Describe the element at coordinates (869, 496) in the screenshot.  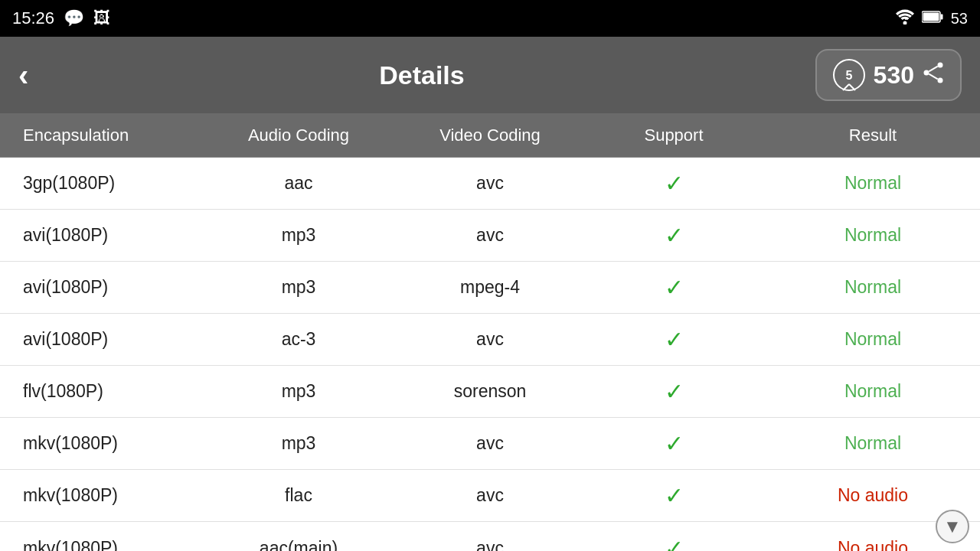
I see `cell-result: No audio` at that location.